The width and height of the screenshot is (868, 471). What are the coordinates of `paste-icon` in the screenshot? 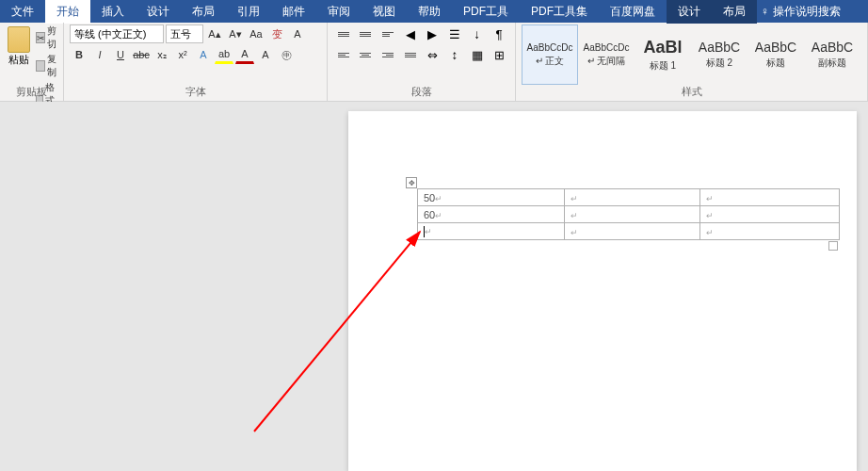 It's located at (19, 40).